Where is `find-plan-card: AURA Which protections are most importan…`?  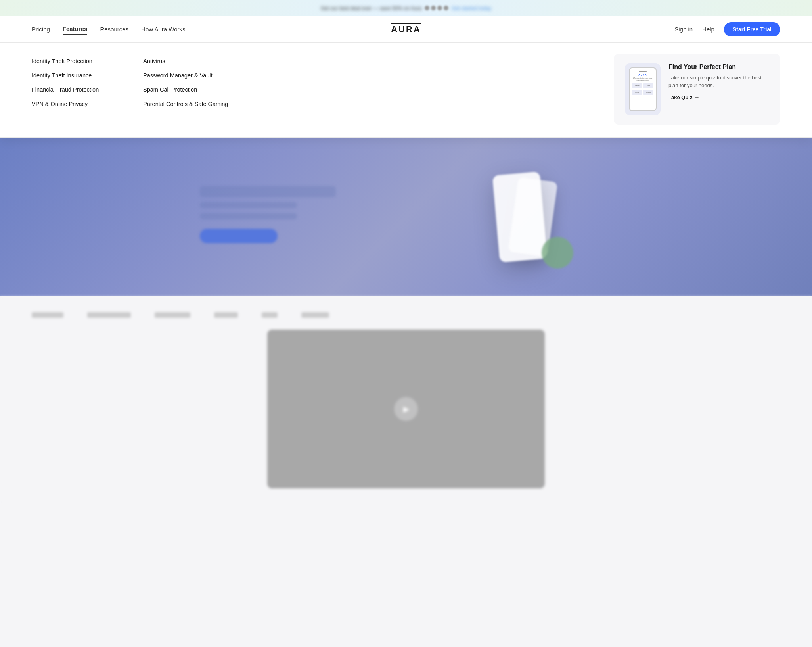
find-plan-card: AURA Which protections are most importan… is located at coordinates (697, 89).